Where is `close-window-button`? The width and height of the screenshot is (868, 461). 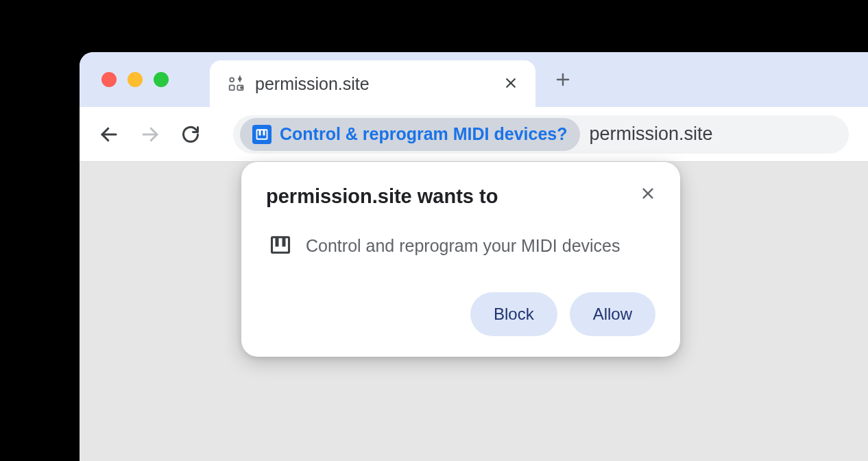
close-window-button is located at coordinates (109, 80).